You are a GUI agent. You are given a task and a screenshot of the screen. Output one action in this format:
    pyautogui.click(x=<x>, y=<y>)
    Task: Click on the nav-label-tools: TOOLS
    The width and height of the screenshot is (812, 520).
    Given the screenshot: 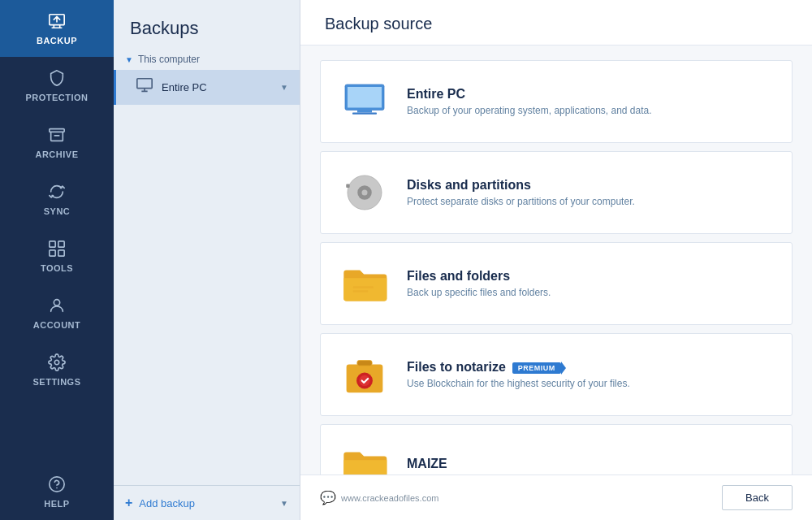 What is the action you would take?
    pyautogui.click(x=57, y=268)
    